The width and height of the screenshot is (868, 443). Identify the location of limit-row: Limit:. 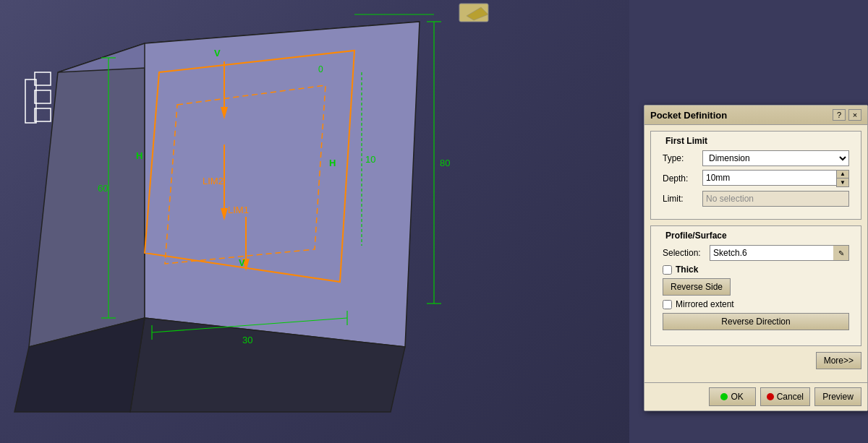
(756, 199).